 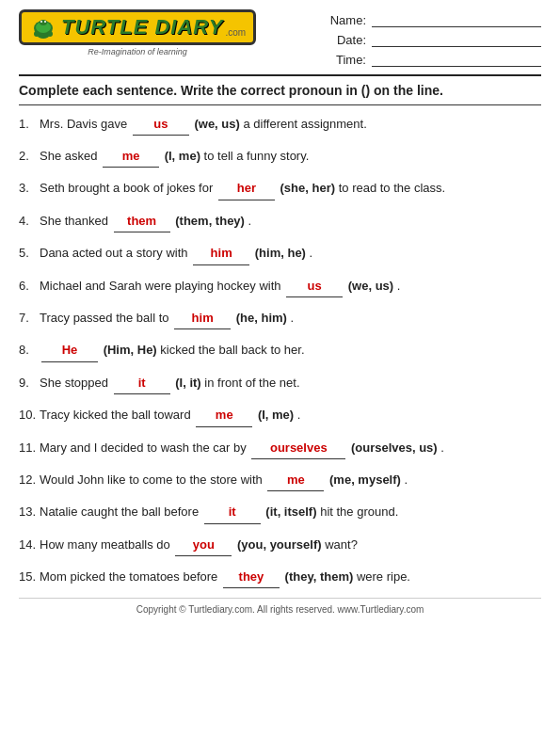 I want to click on answer-word: her, so click(x=247, y=188).